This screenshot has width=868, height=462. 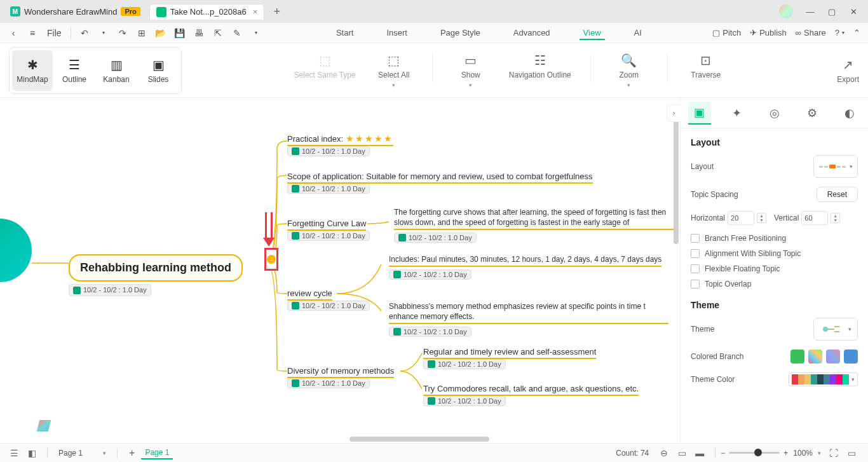 What do you see at coordinates (156, 276) in the screenshot?
I see `root-node: Rehabbing learning method 10/2 - 10/2 : …` at bounding box center [156, 276].